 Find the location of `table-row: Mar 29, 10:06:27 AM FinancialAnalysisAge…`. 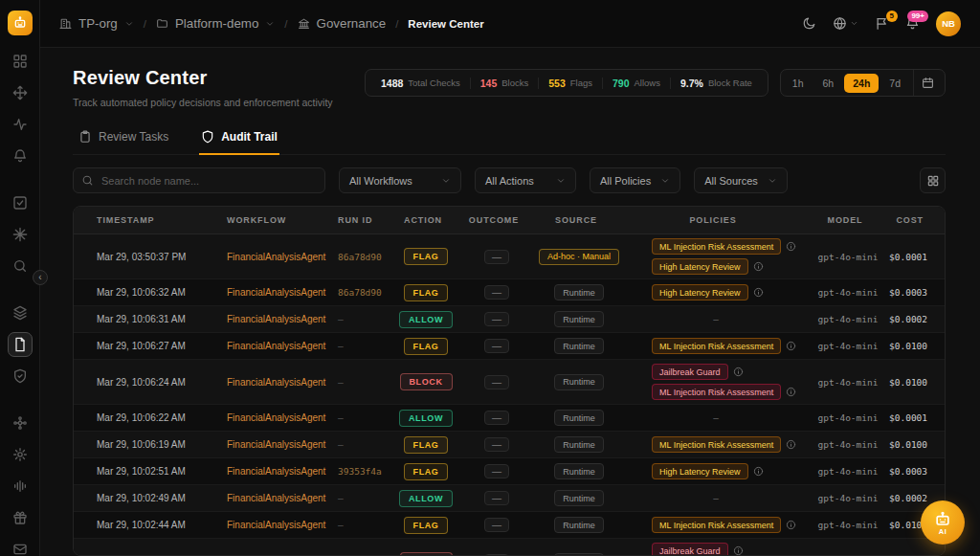

table-row: Mar 29, 10:06:27 AM FinancialAnalysisAge… is located at coordinates (509, 346).